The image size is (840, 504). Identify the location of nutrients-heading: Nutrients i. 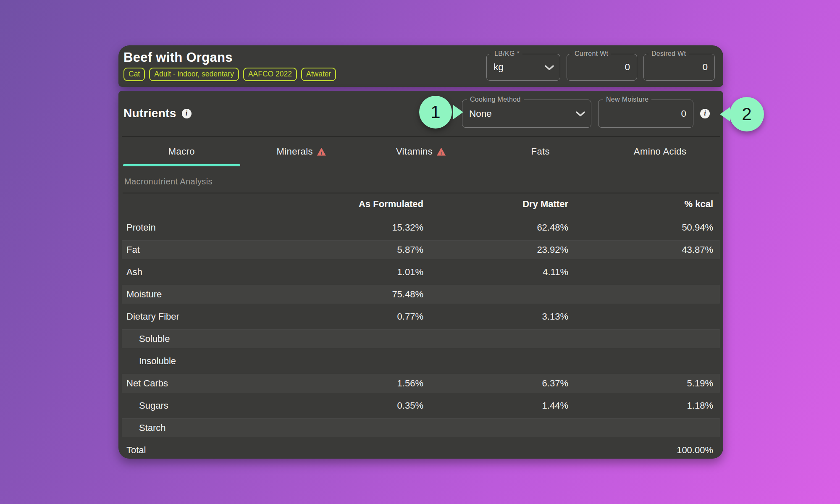
(158, 113).